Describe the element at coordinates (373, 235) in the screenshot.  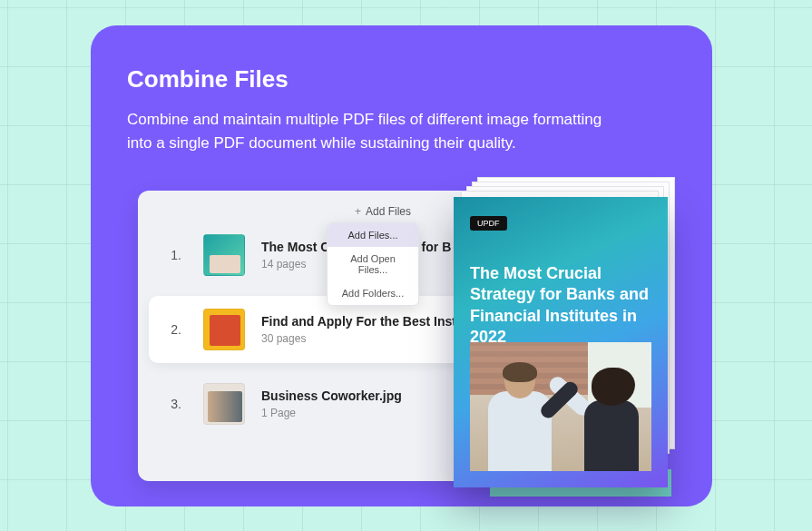
I see `dropdown-add-files: Add Files...` at that location.